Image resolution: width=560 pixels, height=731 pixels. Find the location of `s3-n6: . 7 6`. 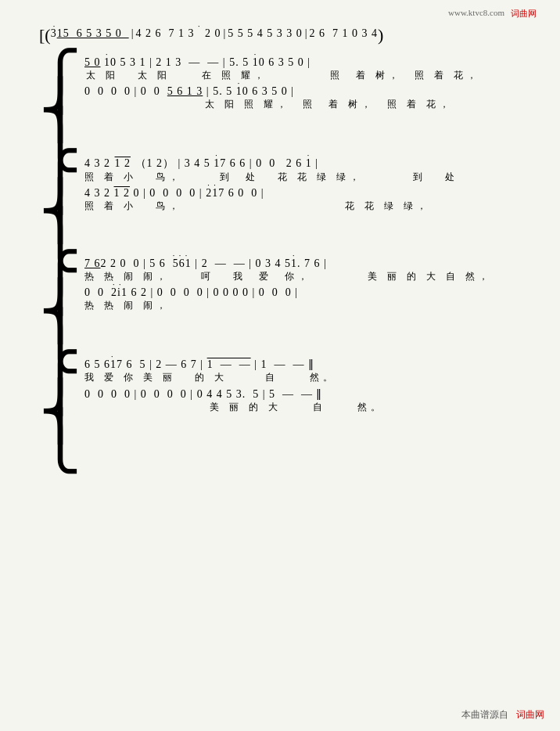

s3-n6: . 7 6 is located at coordinates (309, 264).